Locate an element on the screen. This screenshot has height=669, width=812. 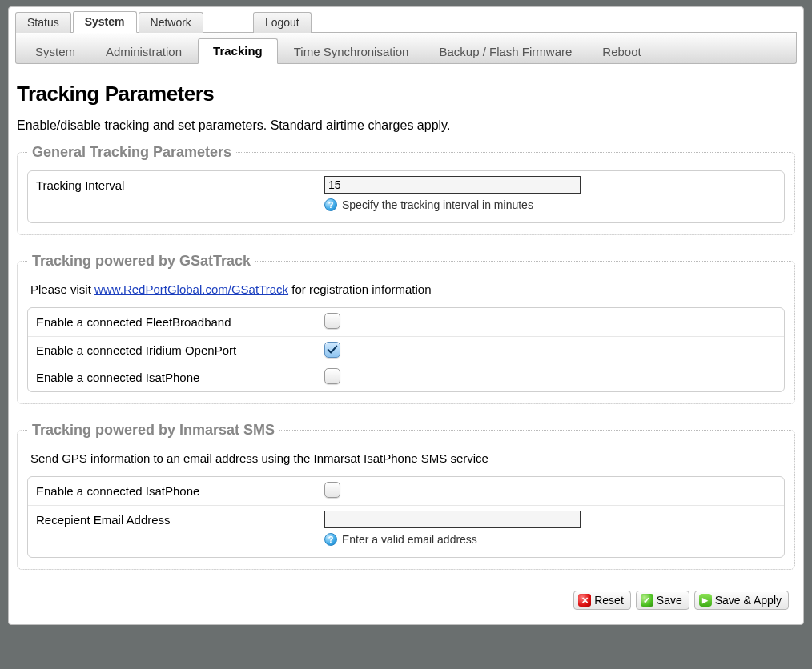
legend-general: General Tracking Parameters is located at coordinates (131, 152).